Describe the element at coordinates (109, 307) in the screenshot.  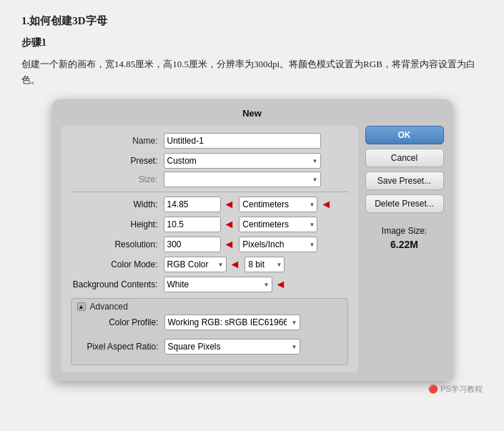
I see `advanced-label: Advanced` at that location.